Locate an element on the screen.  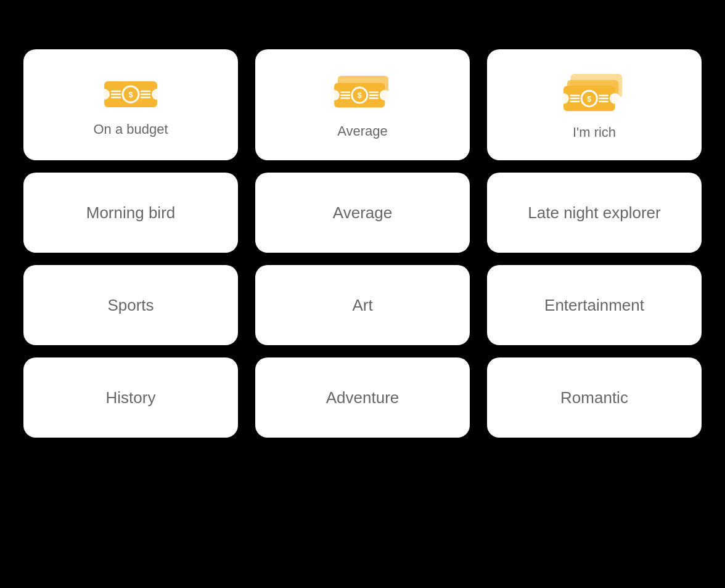
card-label: Adventure is located at coordinates (362, 398).